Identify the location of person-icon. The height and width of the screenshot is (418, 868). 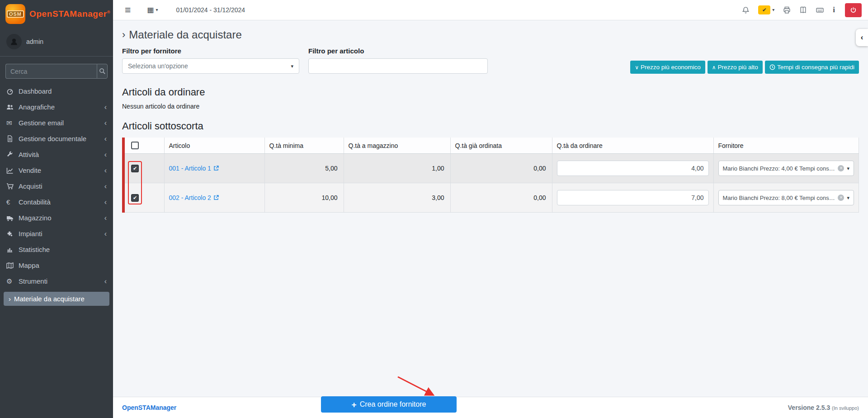
(14, 42).